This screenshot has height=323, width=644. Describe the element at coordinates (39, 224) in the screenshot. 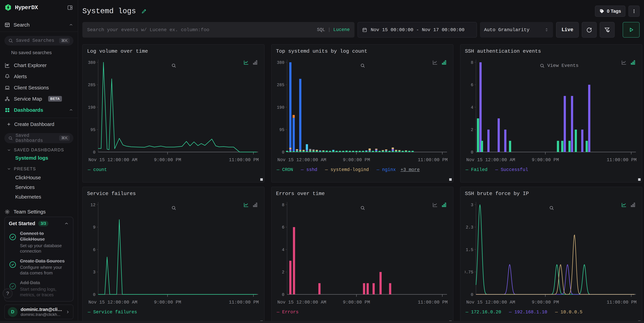

I see `get-started-header: Get Started 3/3` at that location.